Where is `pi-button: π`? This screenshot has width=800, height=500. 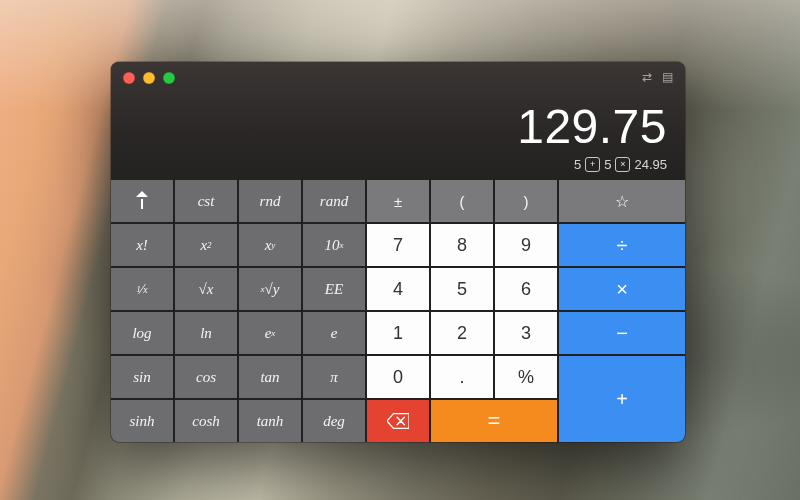
pi-button: π is located at coordinates (334, 377).